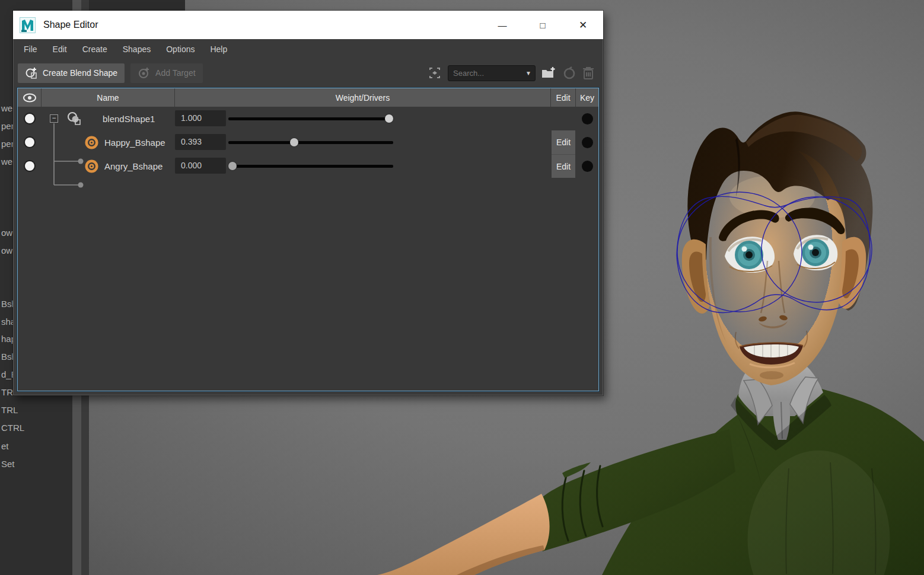  What do you see at coordinates (71, 74) in the screenshot?
I see `create-blend-shape-button: Create Blend Shape` at bounding box center [71, 74].